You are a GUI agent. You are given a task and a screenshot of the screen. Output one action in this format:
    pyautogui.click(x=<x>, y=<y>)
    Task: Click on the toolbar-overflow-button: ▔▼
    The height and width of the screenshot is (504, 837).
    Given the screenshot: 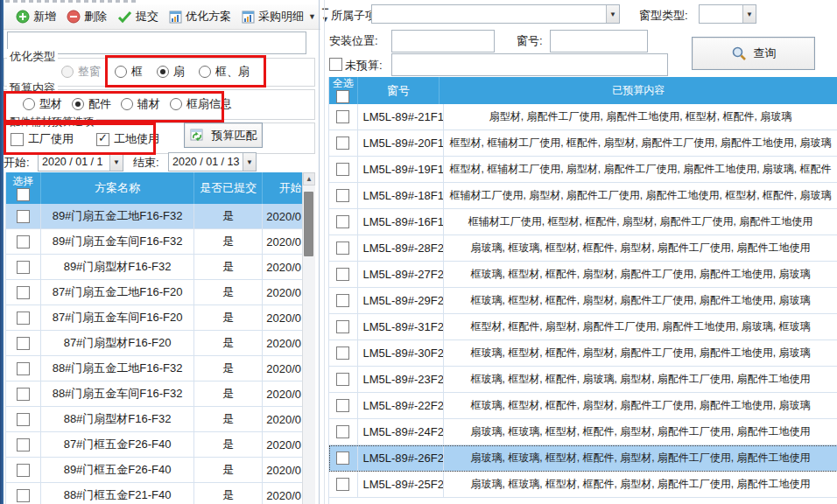 What is the action you would take?
    pyautogui.click(x=326, y=17)
    